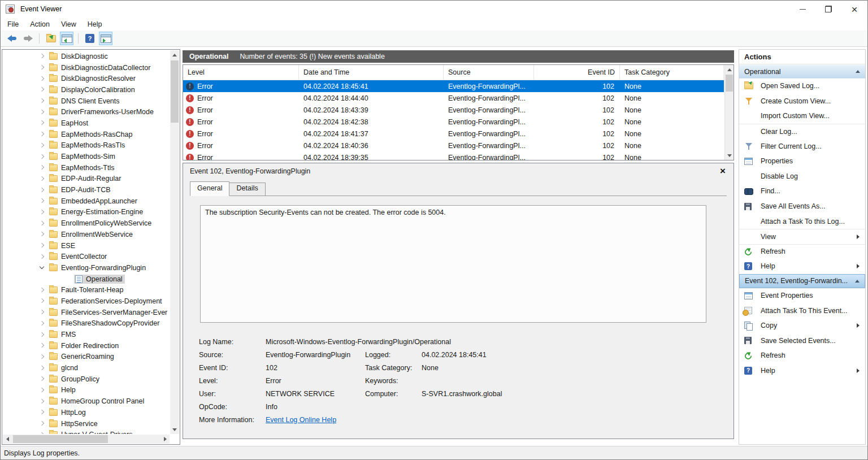 The height and width of the screenshot is (460, 868). Describe the element at coordinates (802, 102) in the screenshot. I see `action-item: Create Custom View...` at that location.